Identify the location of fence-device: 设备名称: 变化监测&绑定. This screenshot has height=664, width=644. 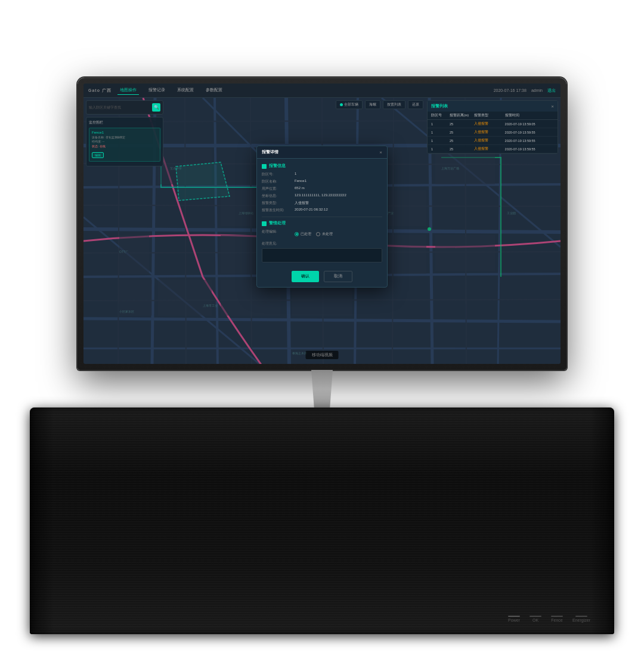
(125, 137).